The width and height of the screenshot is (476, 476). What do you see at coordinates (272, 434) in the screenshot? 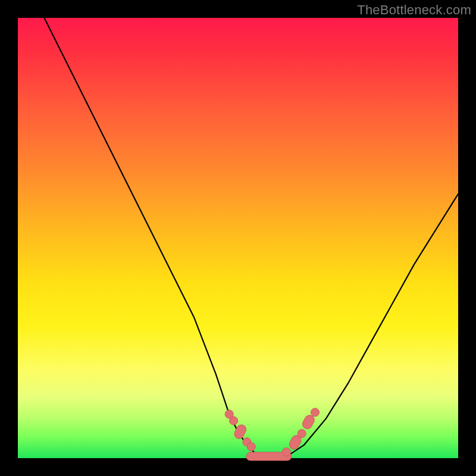
I see `marker-group` at bounding box center [272, 434].